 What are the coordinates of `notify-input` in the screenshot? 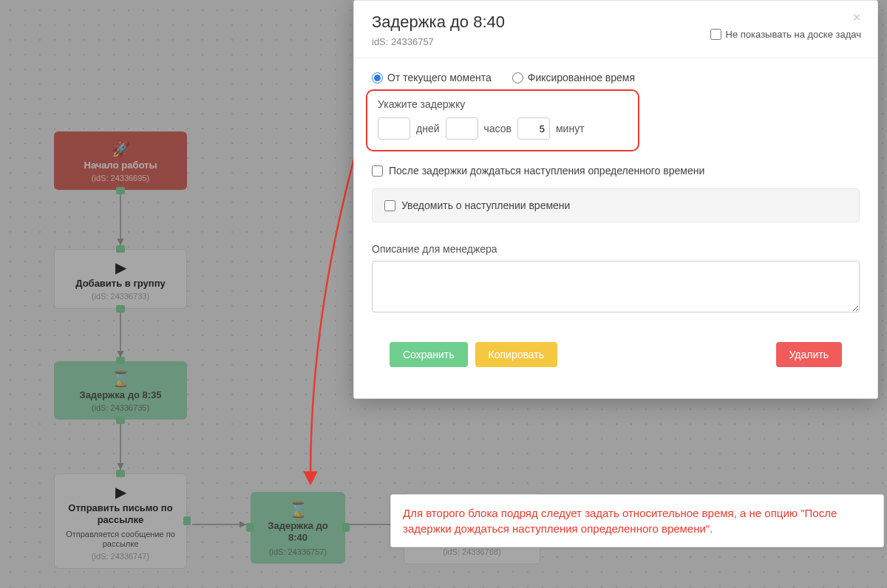 It's located at (390, 205).